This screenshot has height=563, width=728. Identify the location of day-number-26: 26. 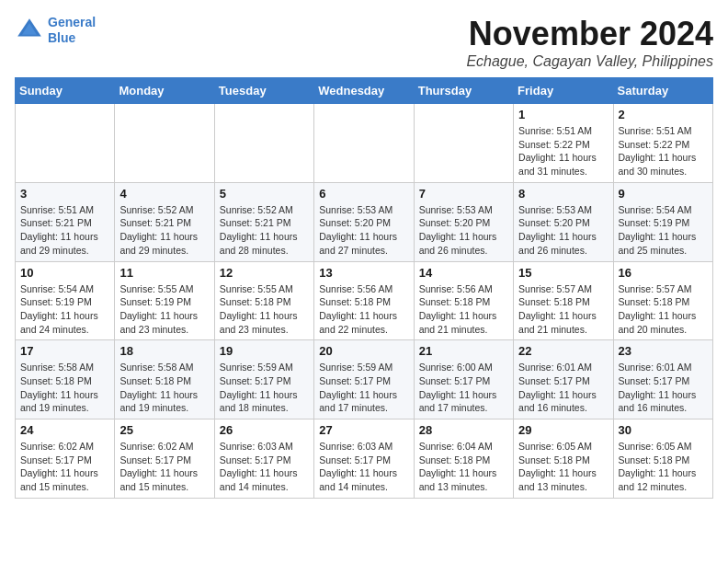
(265, 431).